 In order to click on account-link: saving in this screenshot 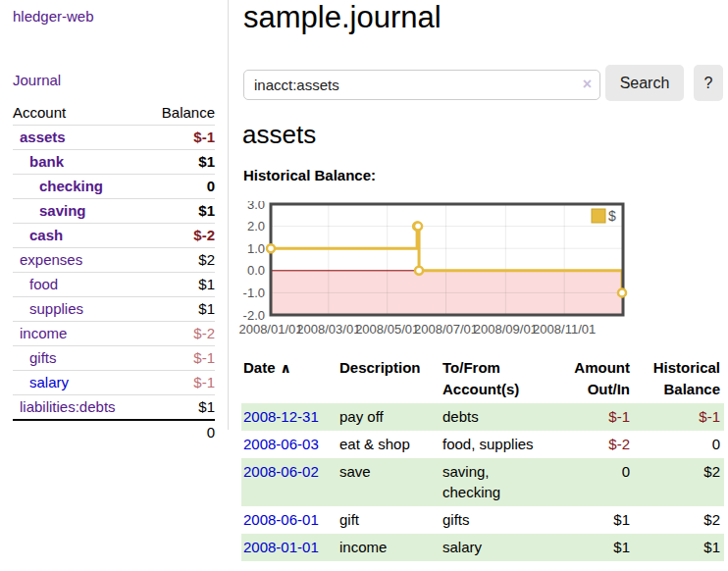, I will do `click(63, 210)`.